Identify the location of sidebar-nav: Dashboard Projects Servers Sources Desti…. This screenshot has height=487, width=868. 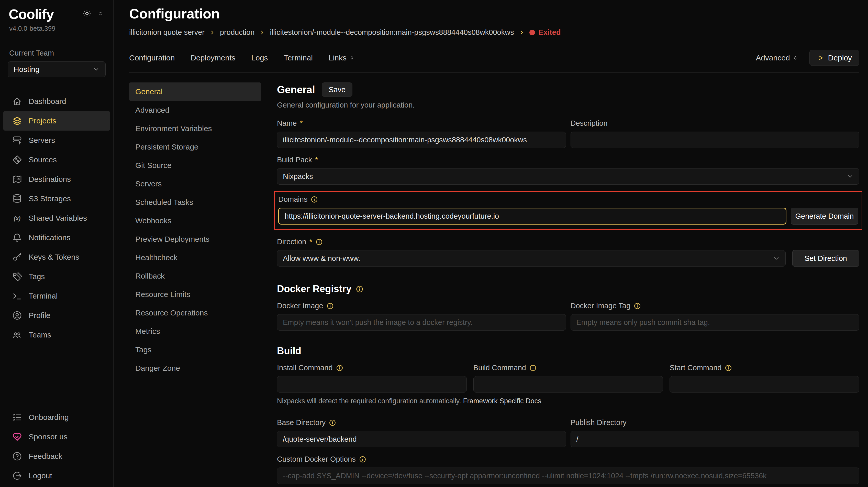
(57, 218).